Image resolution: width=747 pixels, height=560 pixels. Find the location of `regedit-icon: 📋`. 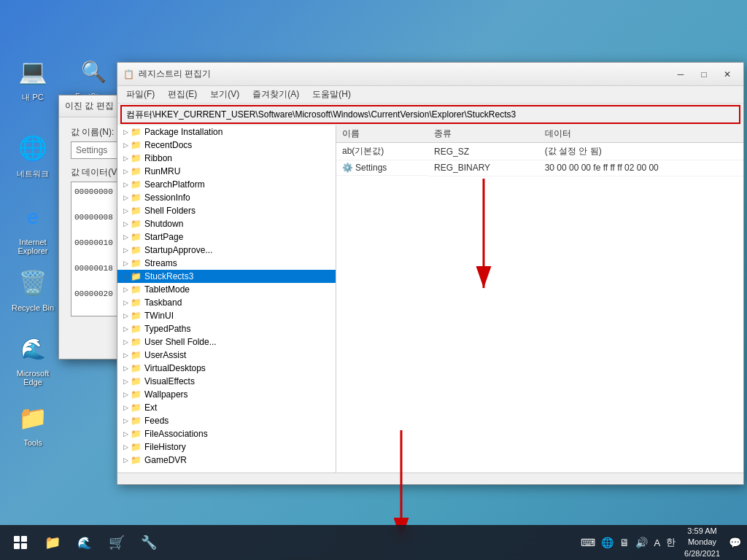

regedit-icon: 📋 is located at coordinates (128, 74).